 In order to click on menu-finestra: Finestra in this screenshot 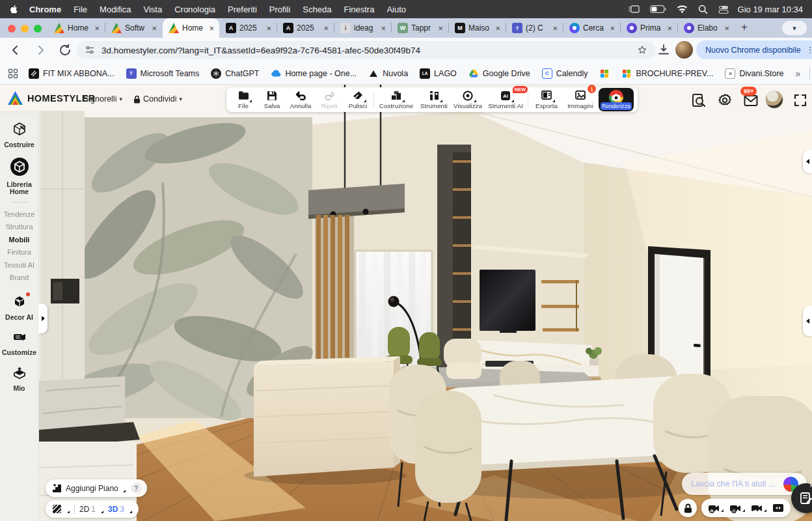, I will do `click(359, 9)`.